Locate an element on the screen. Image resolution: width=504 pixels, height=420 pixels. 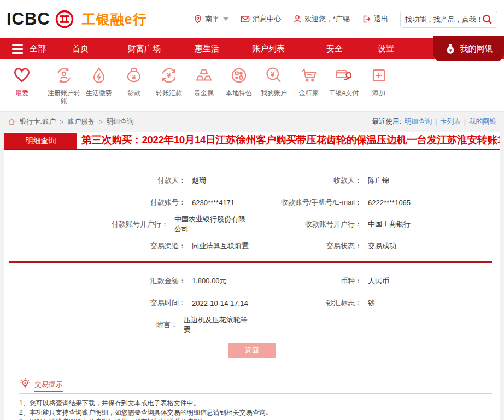
field-label: 收款人： is located at coordinates (307, 180).